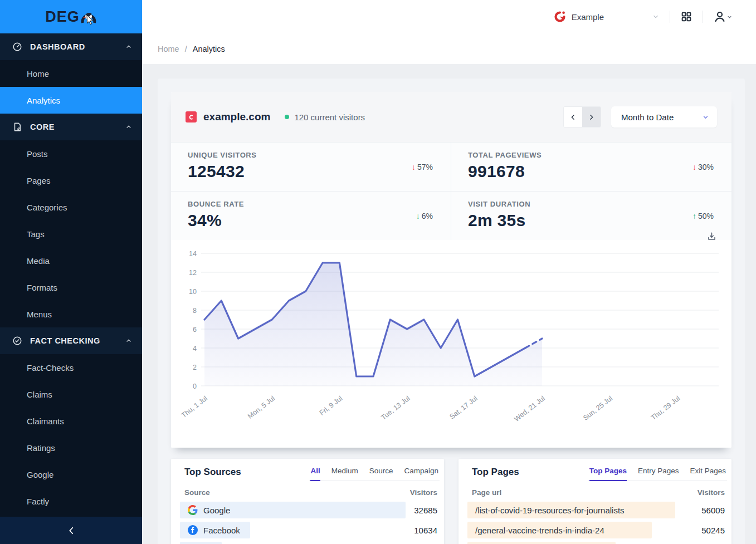  I want to click on table-row--general-vaccine-trends-in-india-24: /general-vaccine-trends-in-india-2450245, so click(597, 530).